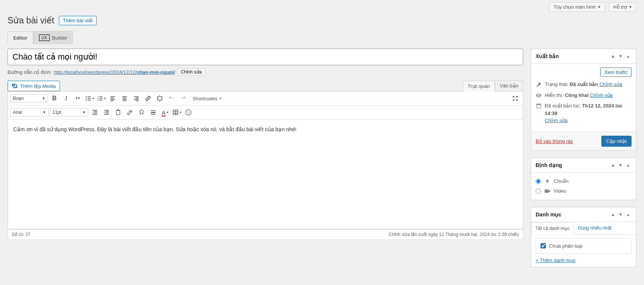  Describe the element at coordinates (554, 141) in the screenshot. I see `trash-link: Bỏ vào thùng rác` at that location.